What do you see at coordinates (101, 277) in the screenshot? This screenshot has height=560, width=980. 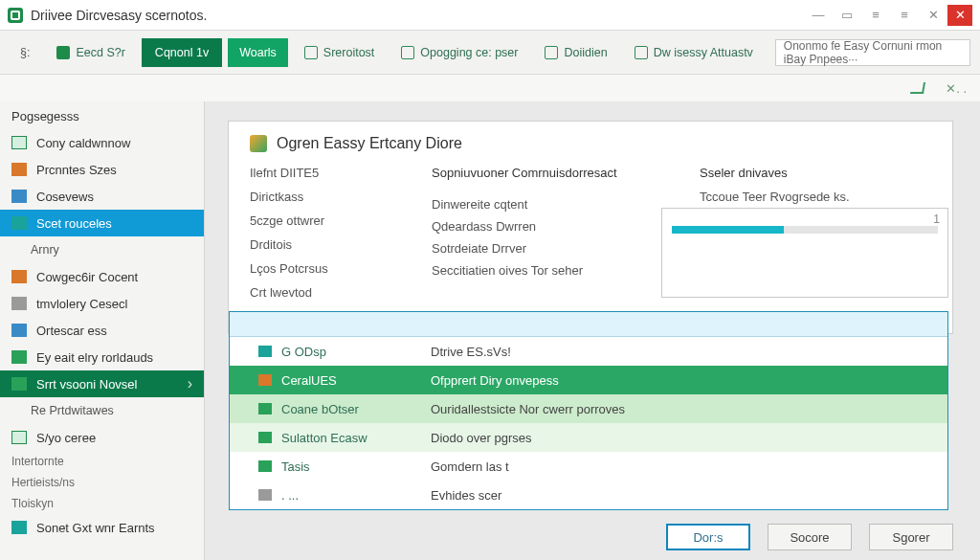 I see `sidebar-item-5: Cowgec6ir Cocent` at bounding box center [101, 277].